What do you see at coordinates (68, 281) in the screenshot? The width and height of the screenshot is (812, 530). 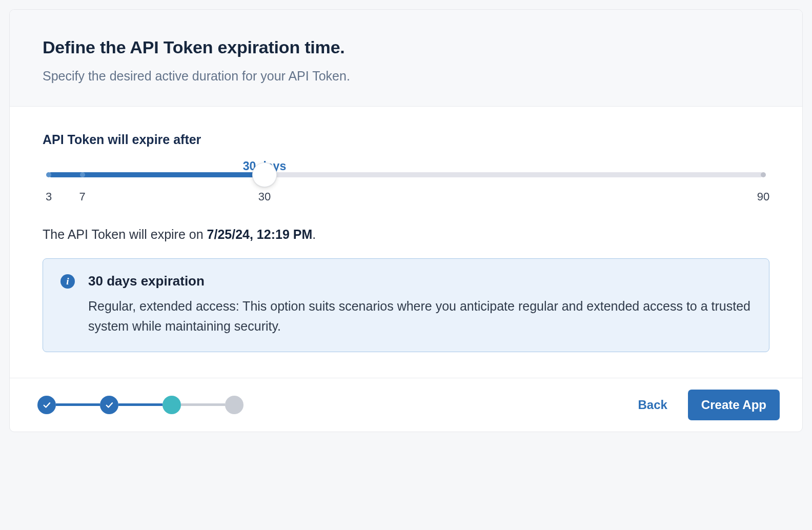 I see `info-icon: i` at bounding box center [68, 281].